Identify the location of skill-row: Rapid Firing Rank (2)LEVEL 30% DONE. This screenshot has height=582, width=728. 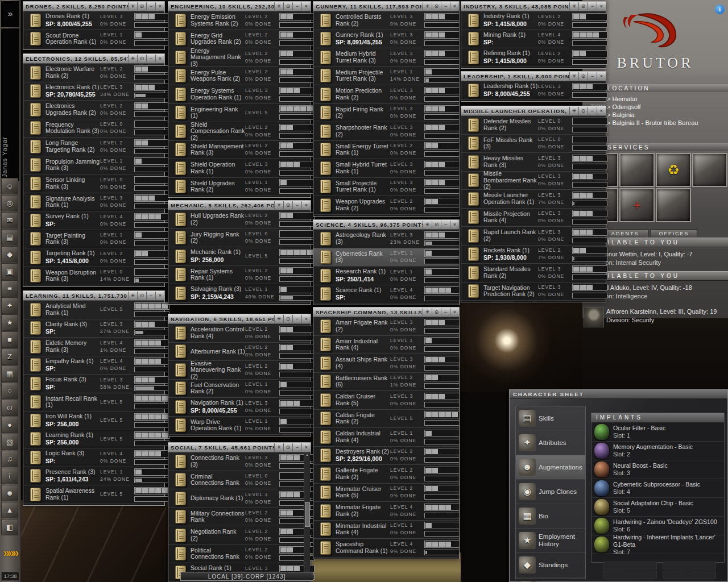
(386, 114).